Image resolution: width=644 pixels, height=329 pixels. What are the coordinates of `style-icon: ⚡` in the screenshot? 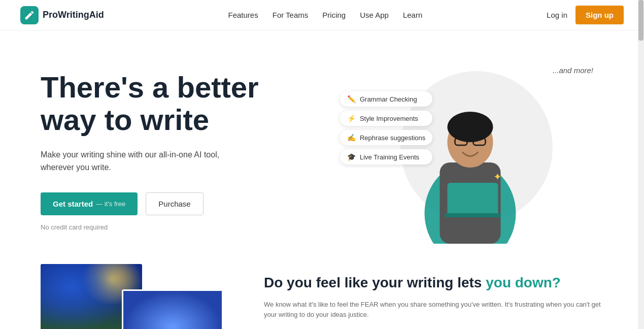 It's located at (351, 118).